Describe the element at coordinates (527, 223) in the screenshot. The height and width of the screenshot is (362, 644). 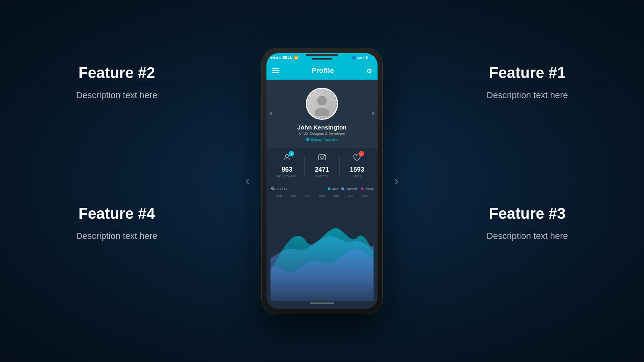
I see `feature-3-block: Feature #3 Description text here` at that location.